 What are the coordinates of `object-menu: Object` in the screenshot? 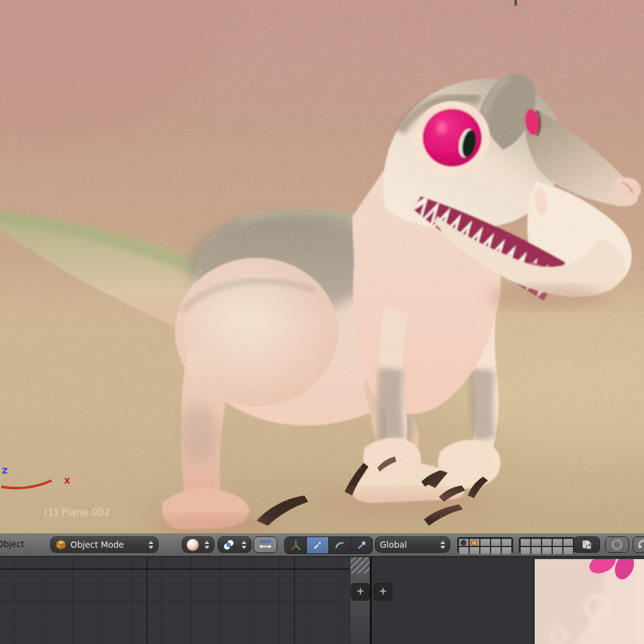 It's located at (13, 547).